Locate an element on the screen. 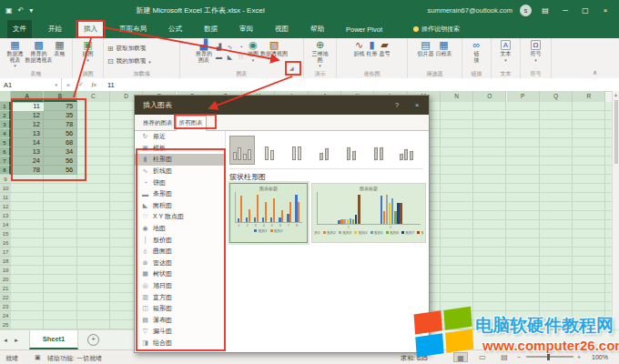 The image size is (619, 364). cell-A7: 24 is located at coordinates (25, 161).